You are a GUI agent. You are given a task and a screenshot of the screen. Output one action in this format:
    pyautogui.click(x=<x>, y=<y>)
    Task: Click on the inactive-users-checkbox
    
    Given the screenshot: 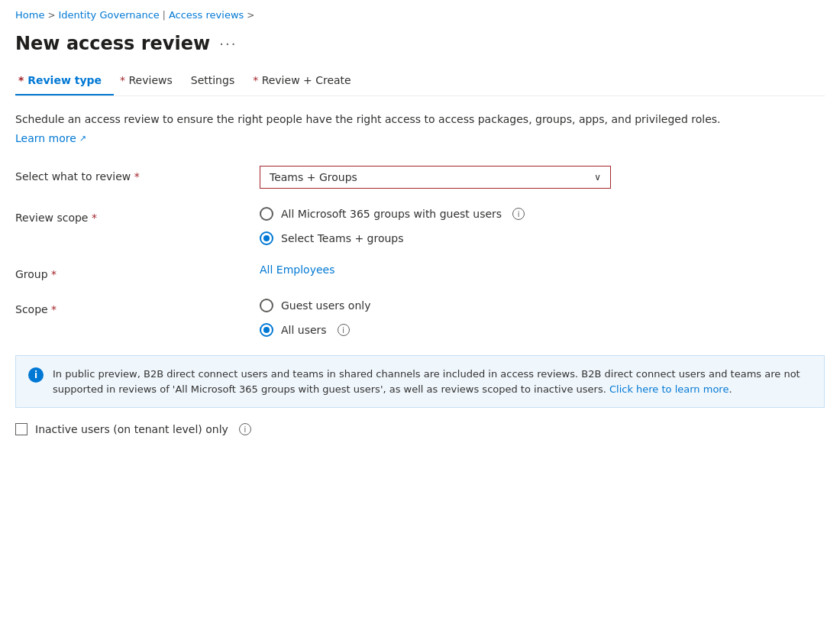 What is the action you would take?
    pyautogui.click(x=21, y=429)
    